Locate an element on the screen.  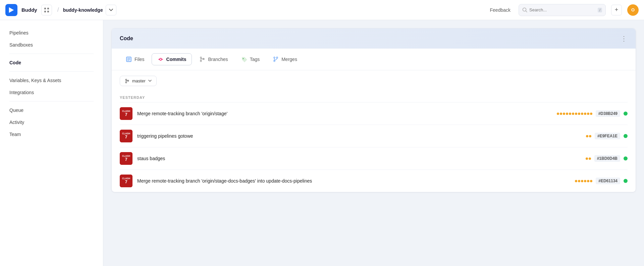
branch-selector-icon is located at coordinates (127, 81).